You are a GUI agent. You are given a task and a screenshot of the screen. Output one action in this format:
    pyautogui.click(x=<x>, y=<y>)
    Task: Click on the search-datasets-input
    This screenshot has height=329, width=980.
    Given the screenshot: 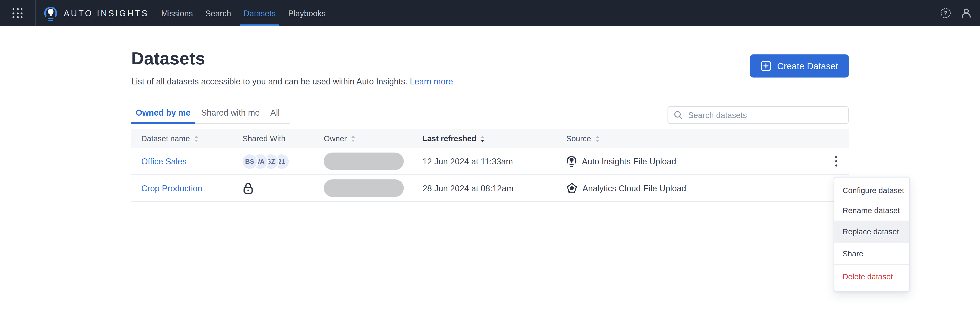 What is the action you would take?
    pyautogui.click(x=765, y=115)
    